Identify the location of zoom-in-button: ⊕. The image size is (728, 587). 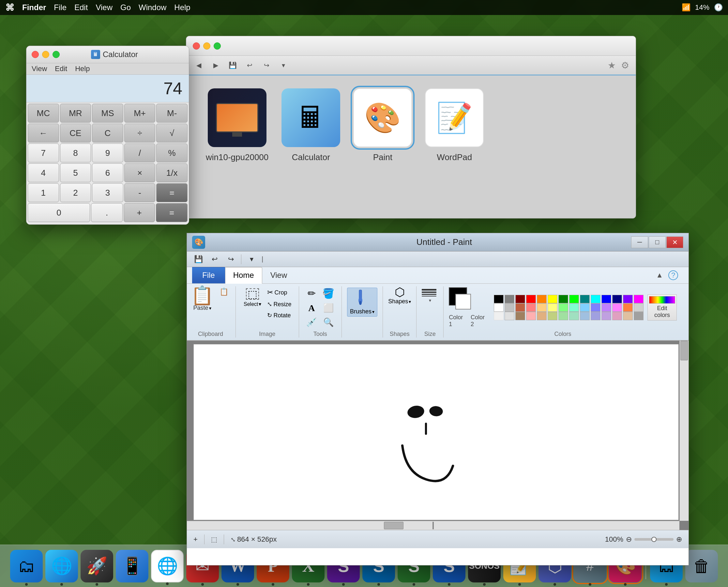
(679, 540).